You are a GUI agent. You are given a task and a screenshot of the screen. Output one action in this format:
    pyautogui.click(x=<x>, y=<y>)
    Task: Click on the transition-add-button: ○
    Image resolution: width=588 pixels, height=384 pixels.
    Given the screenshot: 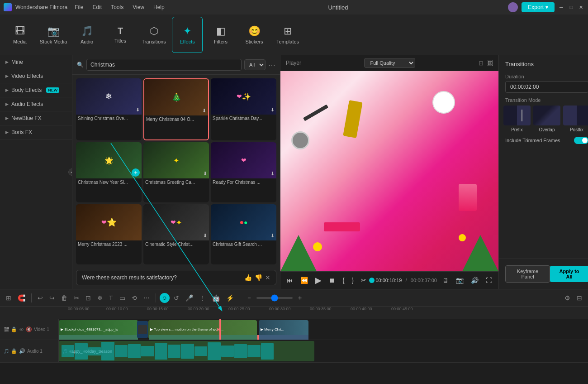 What is the action you would take?
    pyautogui.click(x=165, y=298)
    